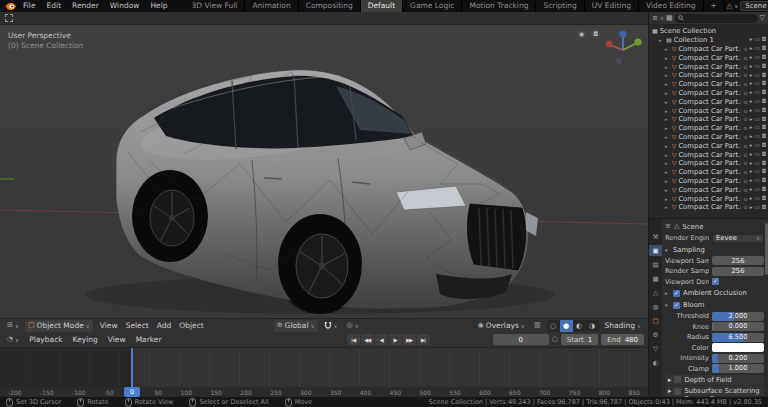  Describe the element at coordinates (738, 338) in the screenshot. I see `bloom-property-slider: 6.500` at that location.